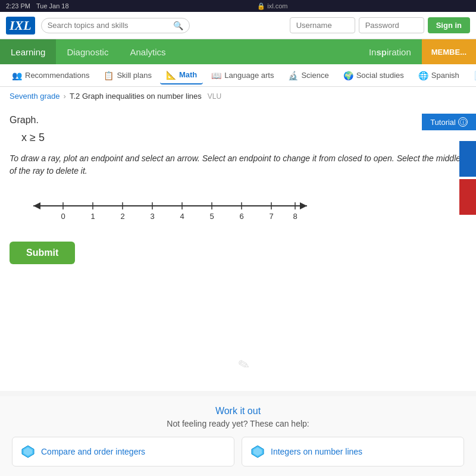 Image resolution: width=476 pixels, height=476 pixels. Describe the element at coordinates (463, 122) in the screenshot. I see `tutorial-circle-icon: ⓘ` at that location.